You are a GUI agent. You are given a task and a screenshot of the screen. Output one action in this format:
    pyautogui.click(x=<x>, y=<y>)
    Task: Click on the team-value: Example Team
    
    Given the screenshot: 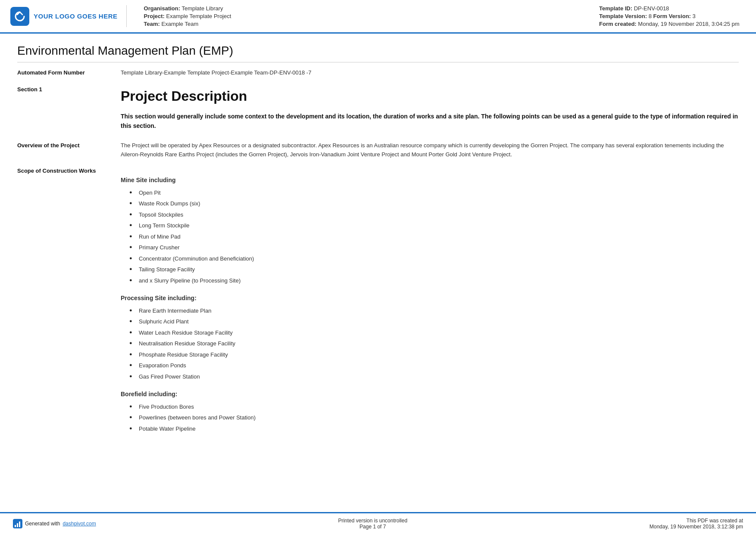 What is the action you would take?
    pyautogui.click(x=180, y=24)
    